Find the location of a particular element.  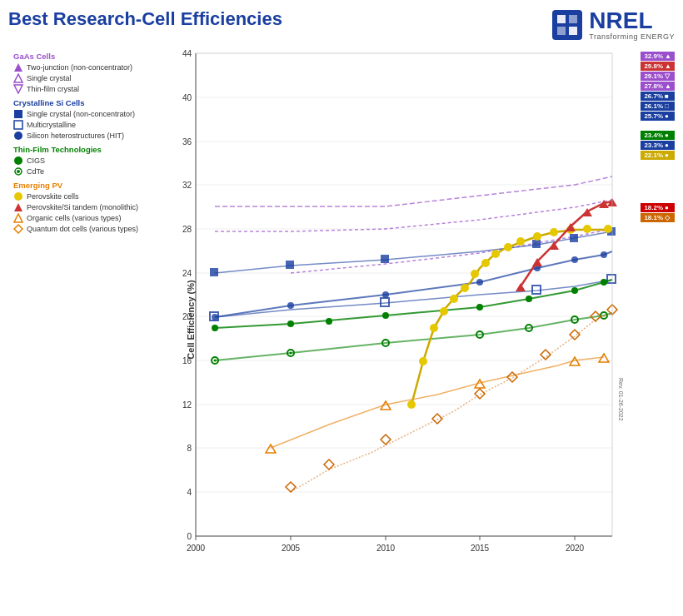

legend-si-3: Silicon heterostructures (HIT) is located at coordinates (85, 136).